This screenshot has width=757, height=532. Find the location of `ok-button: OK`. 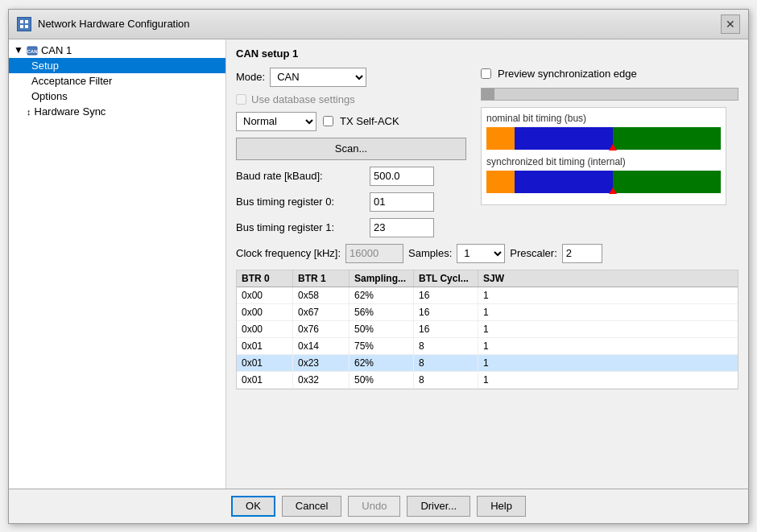

ok-button: OK is located at coordinates (253, 506).